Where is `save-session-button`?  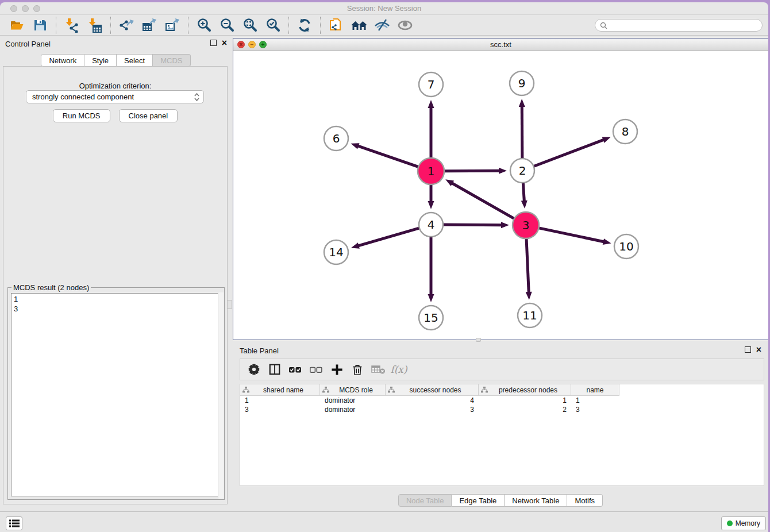
save-session-button is located at coordinates (40, 25).